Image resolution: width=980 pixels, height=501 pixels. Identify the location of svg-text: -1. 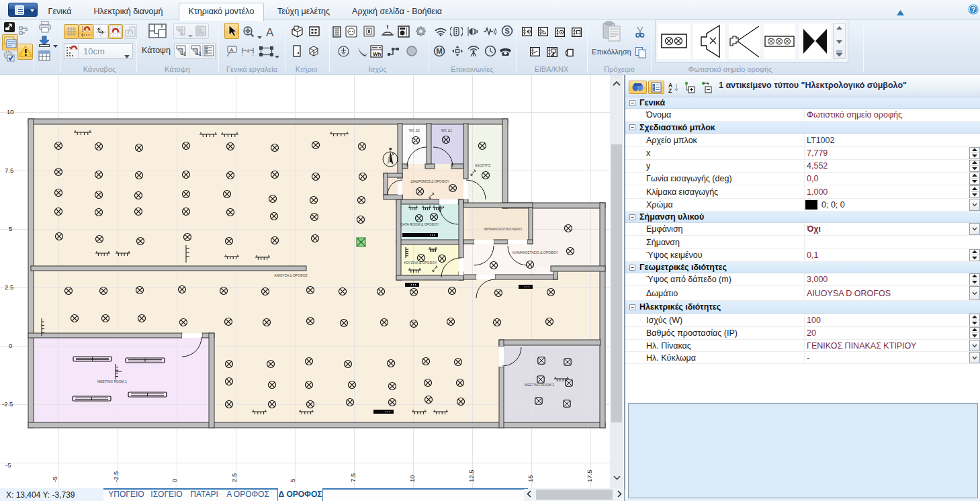
(184, 54).